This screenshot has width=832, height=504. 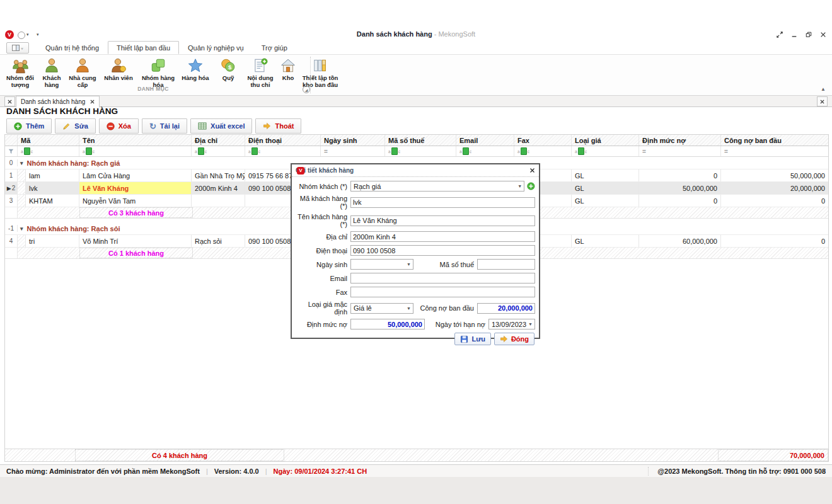 I want to click on ribbon-tab-quan-ly-nghiep-vu: Quản lý nghiệp vụ, so click(x=216, y=48).